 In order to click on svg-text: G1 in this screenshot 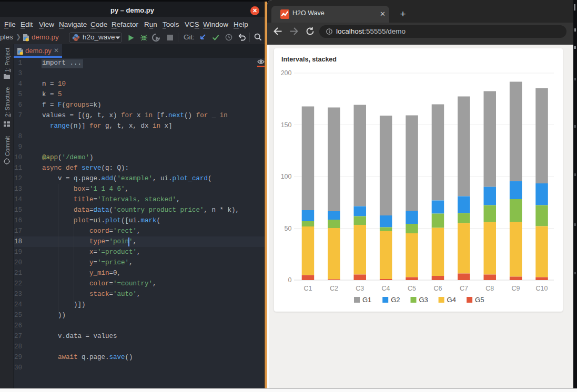, I will do `click(367, 300)`.